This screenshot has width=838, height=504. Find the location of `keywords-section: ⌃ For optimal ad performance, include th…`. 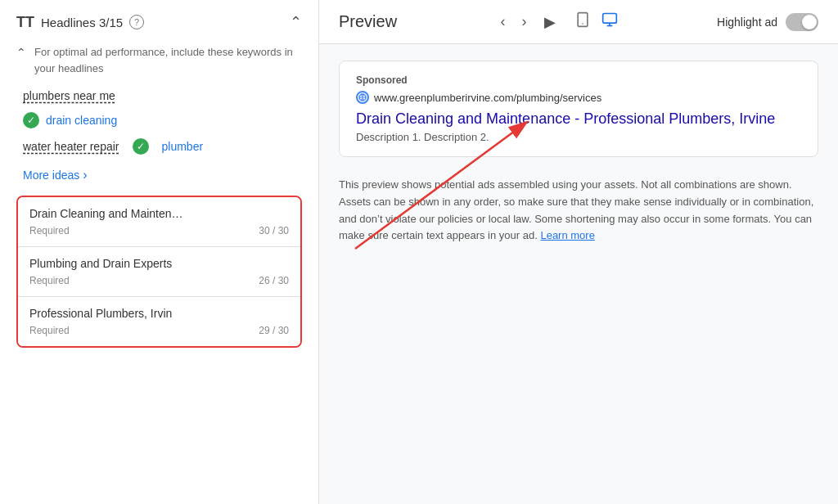

keywords-section: ⌃ For optimal ad performance, include th… is located at coordinates (159, 61).